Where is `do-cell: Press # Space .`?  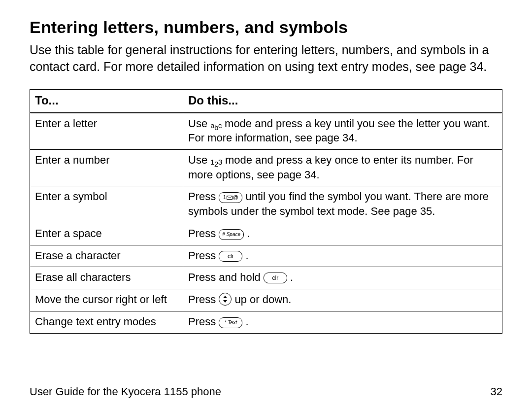
do-cell: Press # Space . is located at coordinates (343, 234).